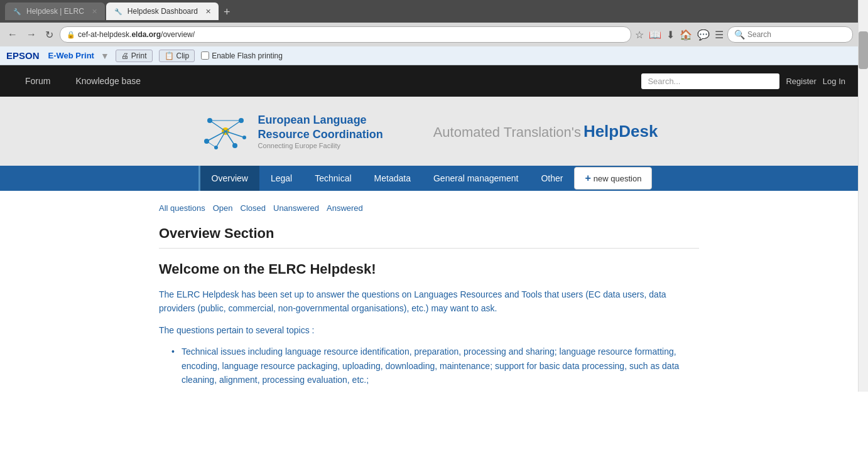 This screenshot has width=868, height=467. Describe the element at coordinates (320, 134) in the screenshot. I see `org-title-line2: Resource Coordination` at that location.